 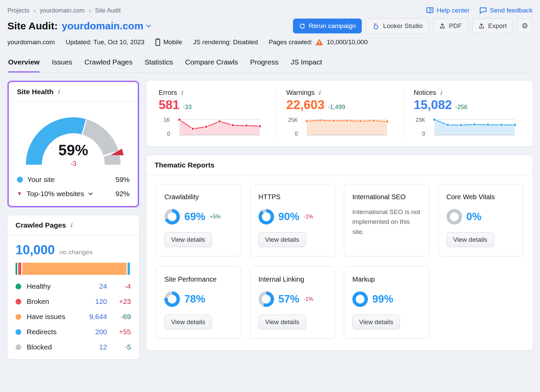 I want to click on broken-label: Broken, so click(x=59, y=302).